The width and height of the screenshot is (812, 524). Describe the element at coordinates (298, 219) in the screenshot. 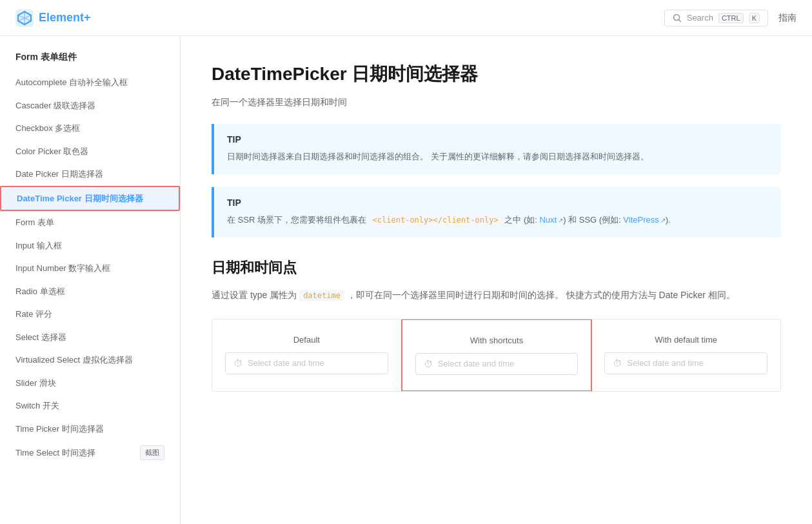

I see `tip2-before: 在 SSR 场景下，您需要将组件包裹在` at that location.